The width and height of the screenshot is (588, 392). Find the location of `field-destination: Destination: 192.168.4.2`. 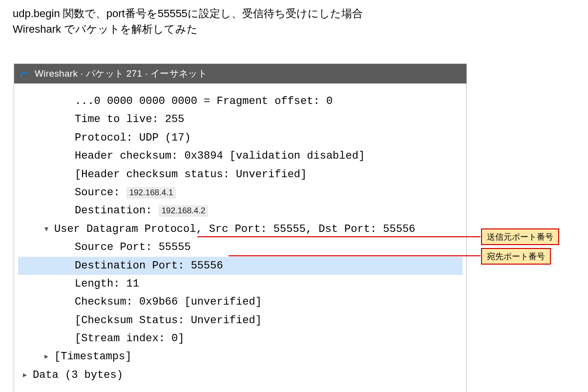

field-destination: Destination: 192.168.4.2 is located at coordinates (240, 211).